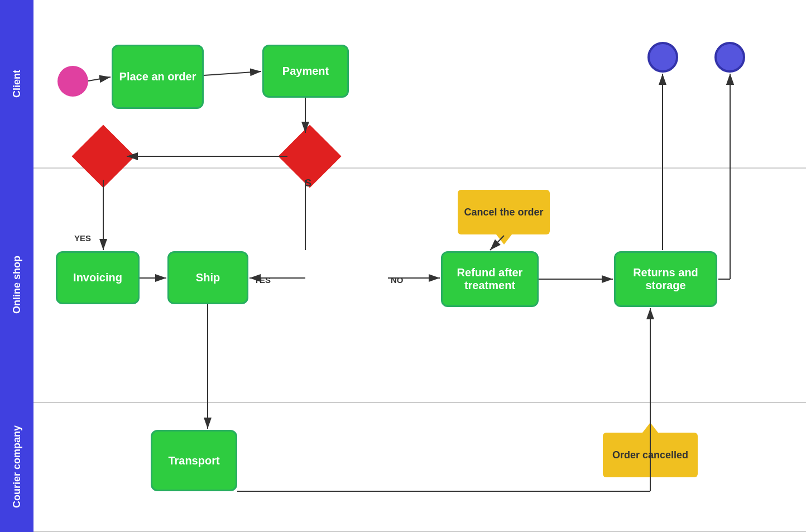 This screenshot has height=532, width=806. What do you see at coordinates (490, 279) in the screenshot?
I see `refund-node: Refund after treatment` at bounding box center [490, 279].